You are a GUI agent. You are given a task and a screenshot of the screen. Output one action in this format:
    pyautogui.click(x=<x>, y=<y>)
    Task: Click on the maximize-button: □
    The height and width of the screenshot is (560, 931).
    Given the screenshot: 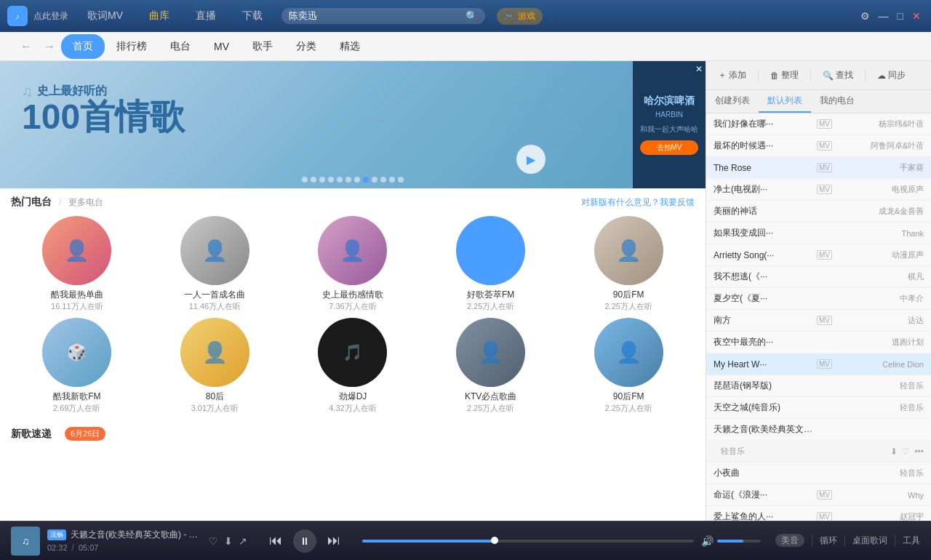 What is the action you would take?
    pyautogui.click(x=900, y=16)
    